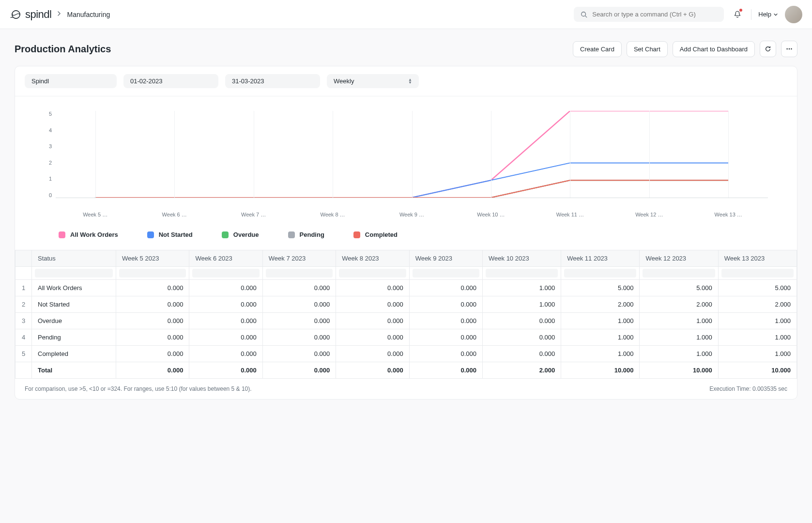  I want to click on legend-item: All Work Orders, so click(88, 234).